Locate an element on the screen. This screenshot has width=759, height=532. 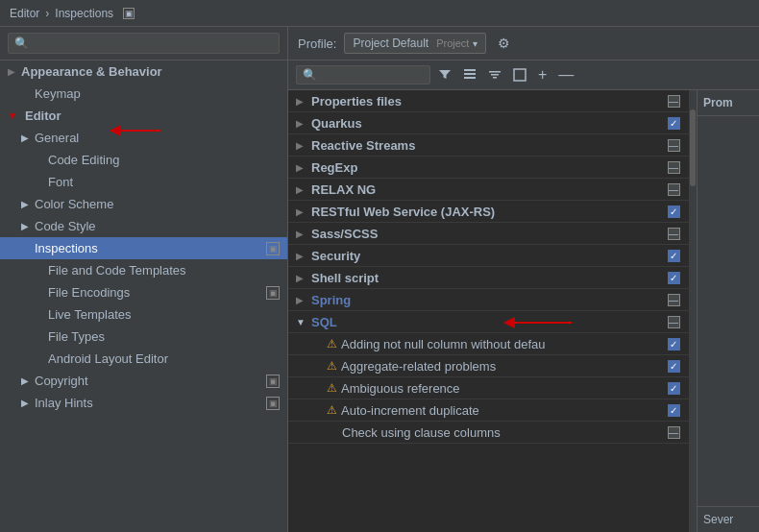
checkbox-reactive: — is located at coordinates (673, 145).